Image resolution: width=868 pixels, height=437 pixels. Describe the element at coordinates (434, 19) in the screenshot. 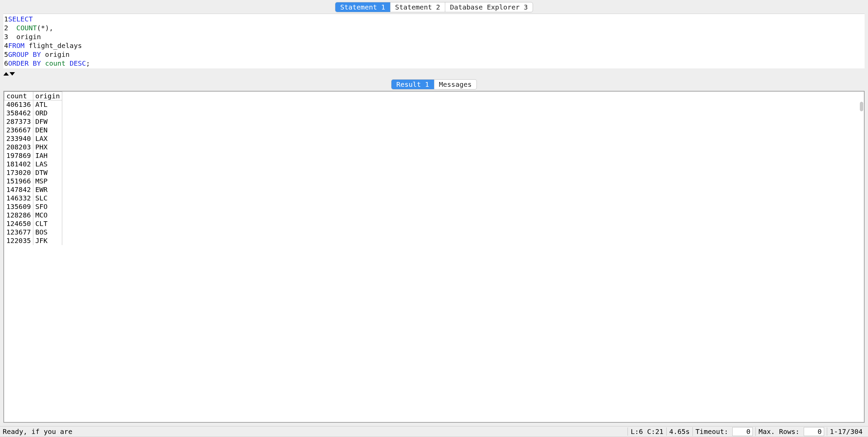

I see `code-line: 1SELECT` at that location.